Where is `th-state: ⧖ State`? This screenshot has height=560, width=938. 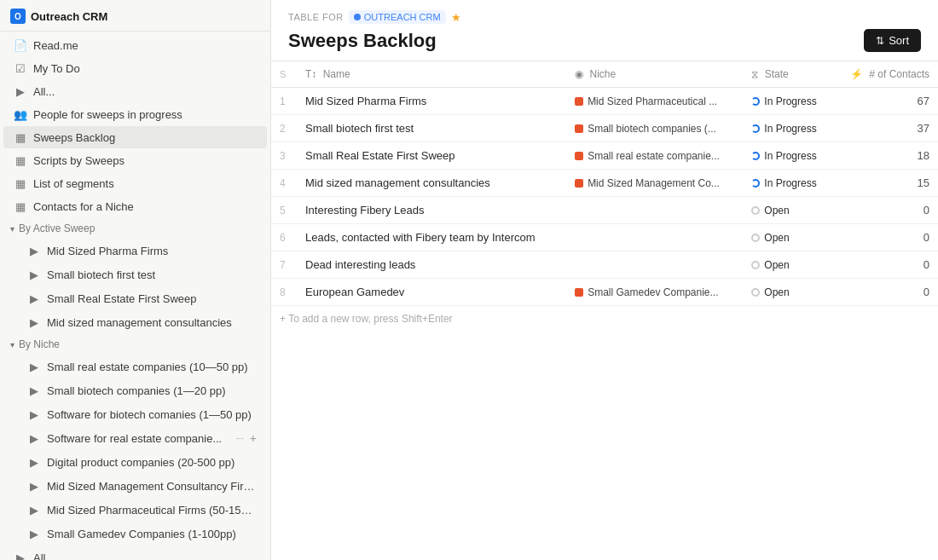 th-state: ⧖ State is located at coordinates (788, 75).